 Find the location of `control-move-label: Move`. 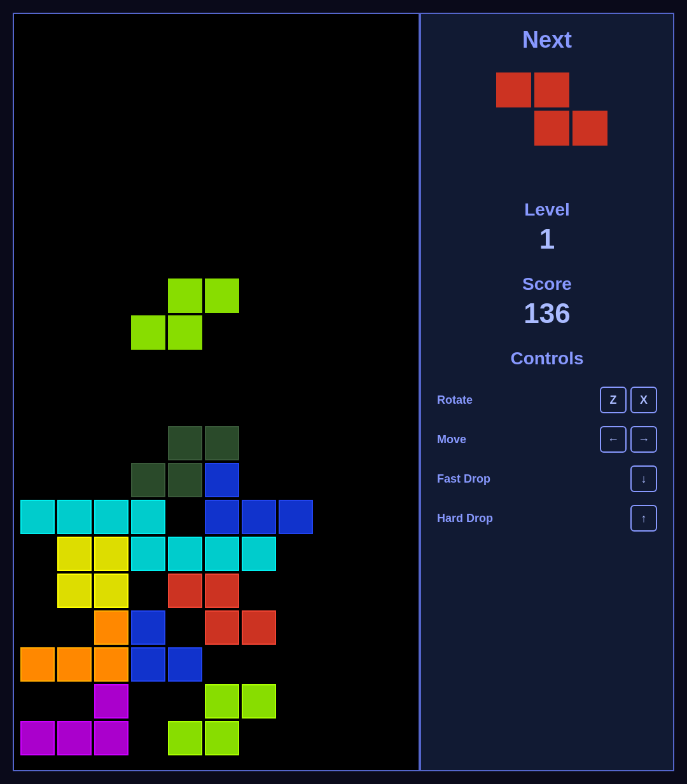

control-move-label: Move is located at coordinates (452, 440).